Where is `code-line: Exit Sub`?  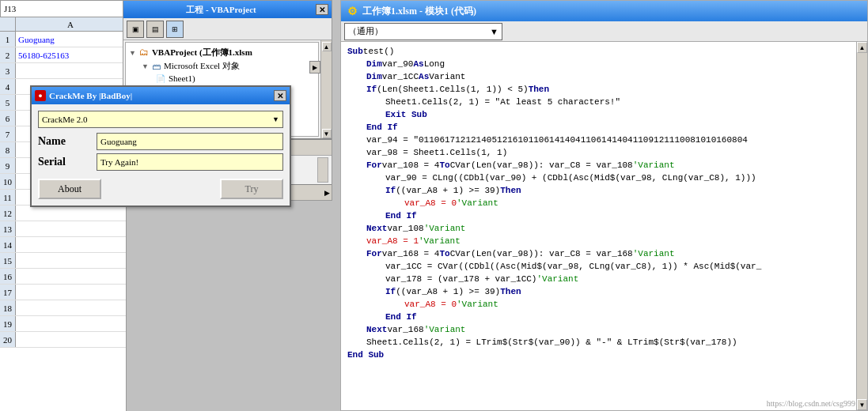 code-line: Exit Sub is located at coordinates (598, 115).